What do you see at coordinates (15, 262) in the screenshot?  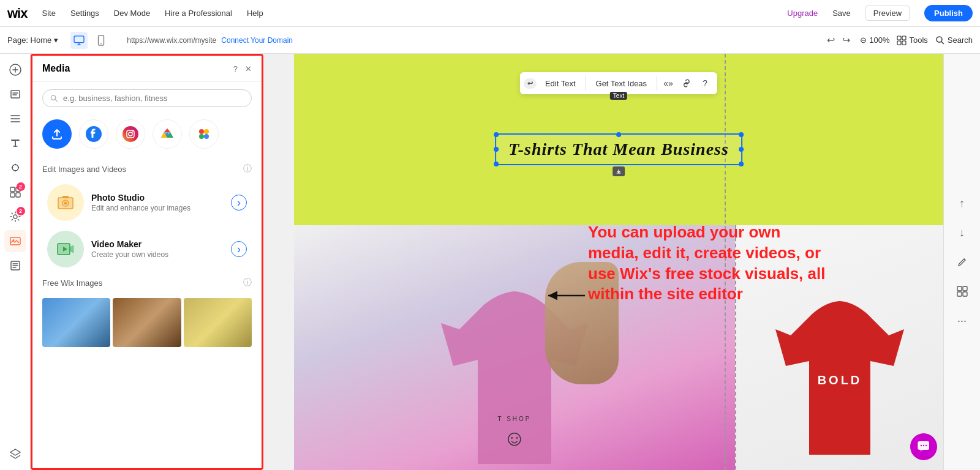 I see `left-sidebar: 2 2` at bounding box center [15, 262].